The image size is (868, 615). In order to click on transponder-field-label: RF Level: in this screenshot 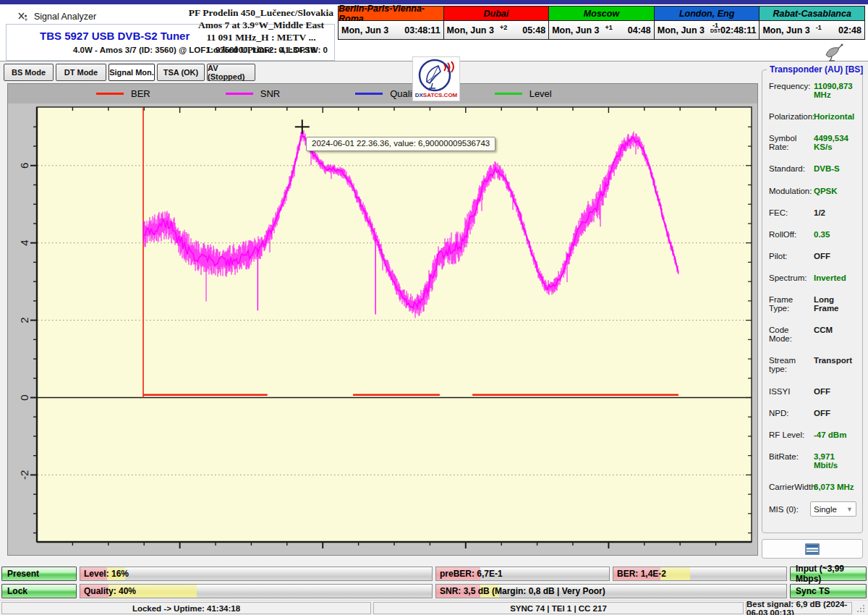, I will do `click(791, 435)`.